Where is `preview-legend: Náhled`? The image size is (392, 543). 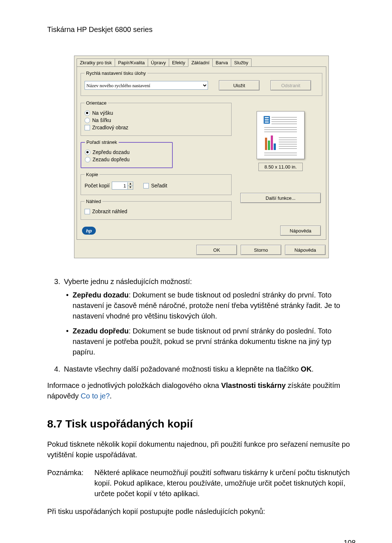
preview-legend: Náhled is located at coordinates (94, 201).